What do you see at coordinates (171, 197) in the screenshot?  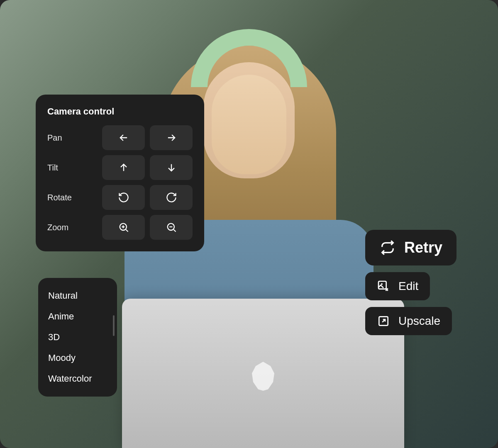 I see `rotate-cw-button` at bounding box center [171, 197].